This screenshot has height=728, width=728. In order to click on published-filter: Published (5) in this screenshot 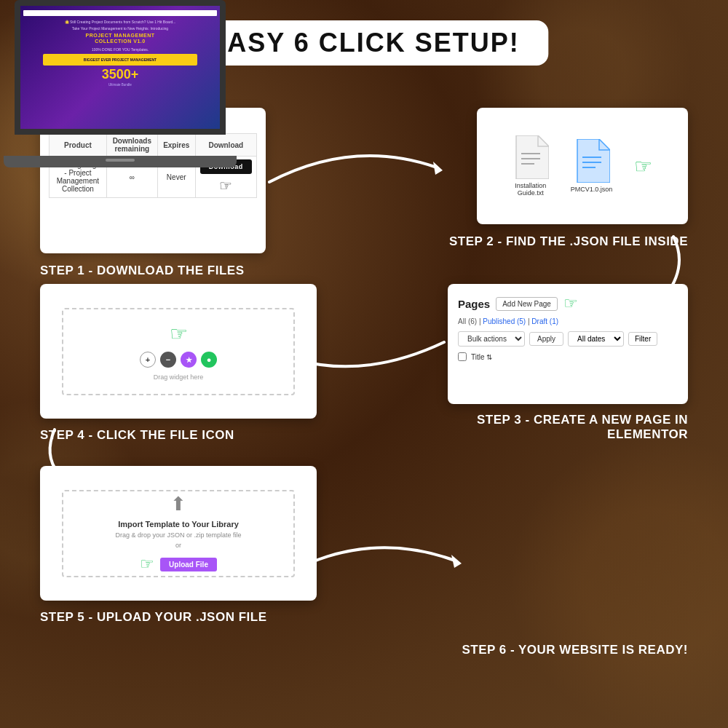, I will do `click(504, 322)`.